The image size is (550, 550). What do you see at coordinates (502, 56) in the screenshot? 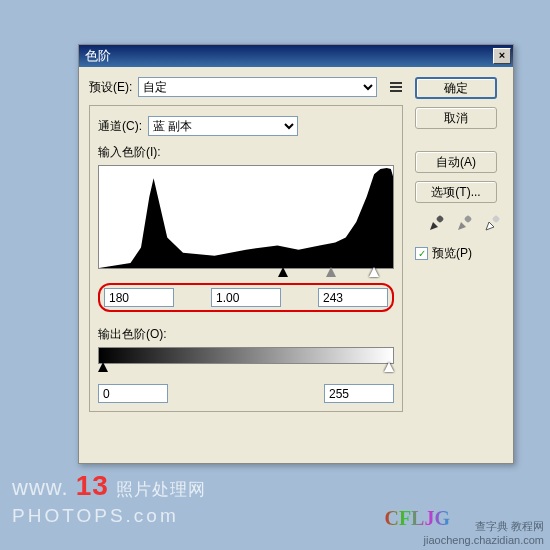
I see `close-button: ×` at bounding box center [502, 56].